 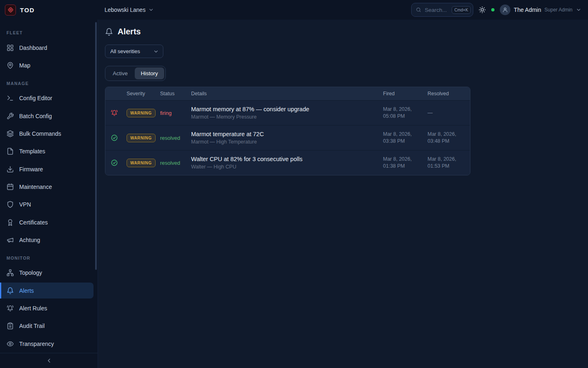 What do you see at coordinates (114, 113) in the screenshot?
I see `alert-bell-icon` at bounding box center [114, 113].